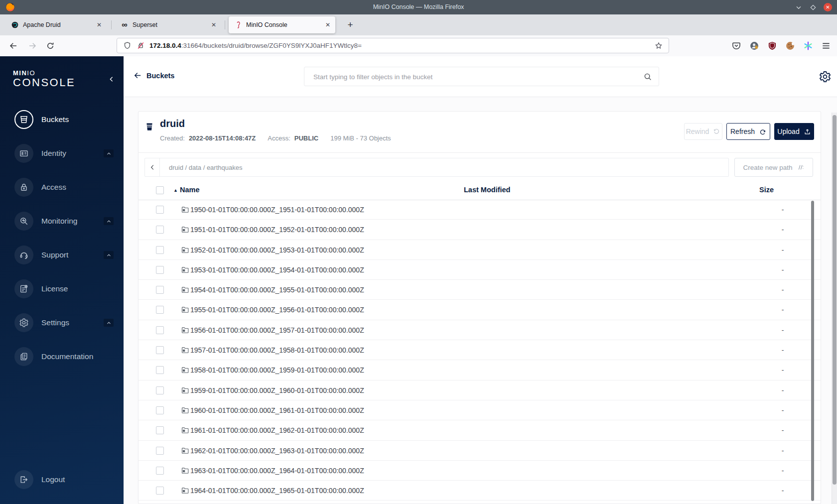 This screenshot has width=837, height=504. Describe the element at coordinates (481, 77) in the screenshot. I see `filter-objects-search` at that location.